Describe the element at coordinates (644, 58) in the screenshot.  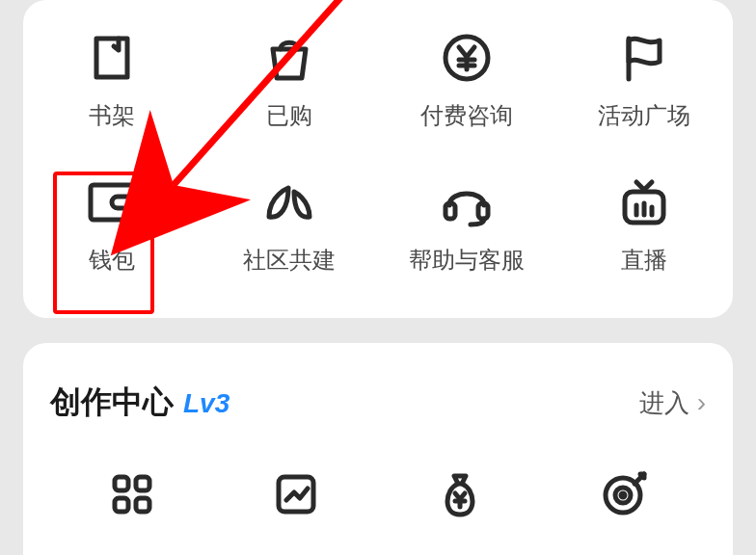
I see `flag-icon` at that location.